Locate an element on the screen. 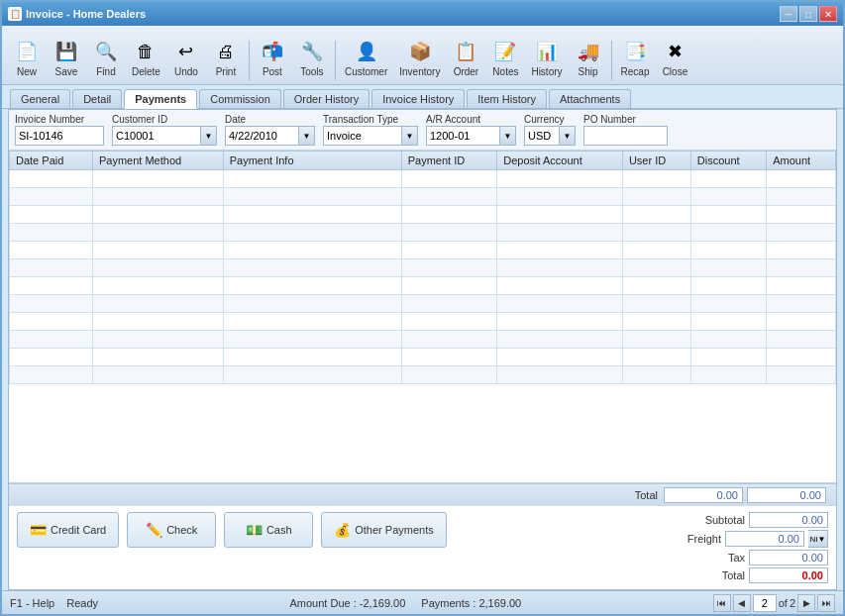 The width and height of the screenshot is (845, 616). close-window-button: ✕ is located at coordinates (828, 14).